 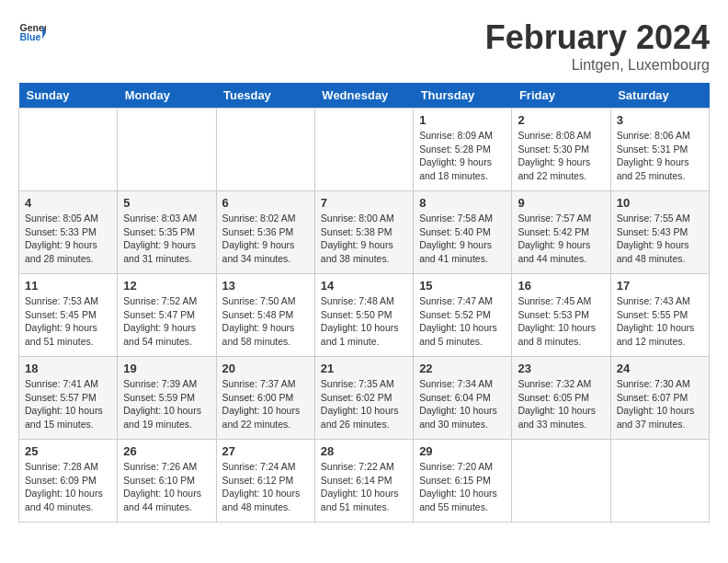 What do you see at coordinates (660, 405) in the screenshot?
I see `day-info: Sunrise: 7:30 AM Sunset: 6:07 PM Dayligh…` at bounding box center [660, 405].